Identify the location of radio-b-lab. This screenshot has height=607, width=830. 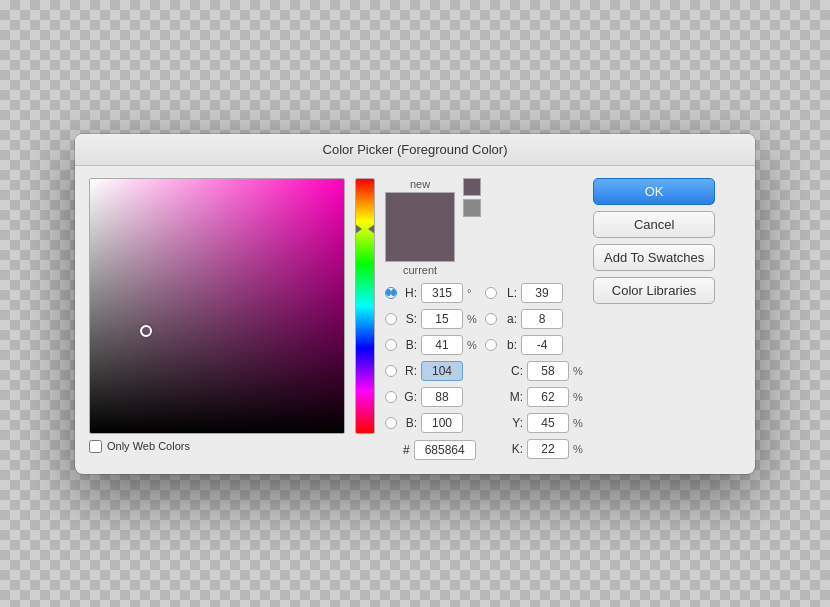
(491, 345).